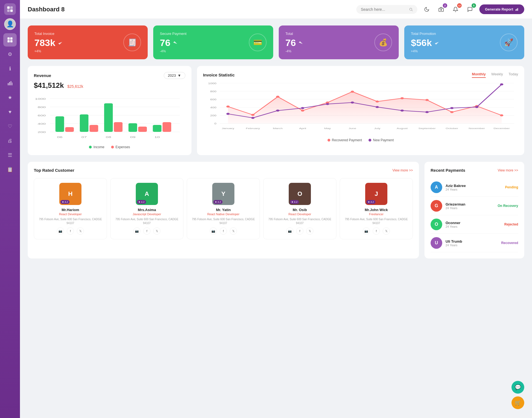 This screenshot has width=532, height=418. What do you see at coordinates (403, 170) in the screenshot?
I see `customers-view-more: View more >>` at bounding box center [403, 170].